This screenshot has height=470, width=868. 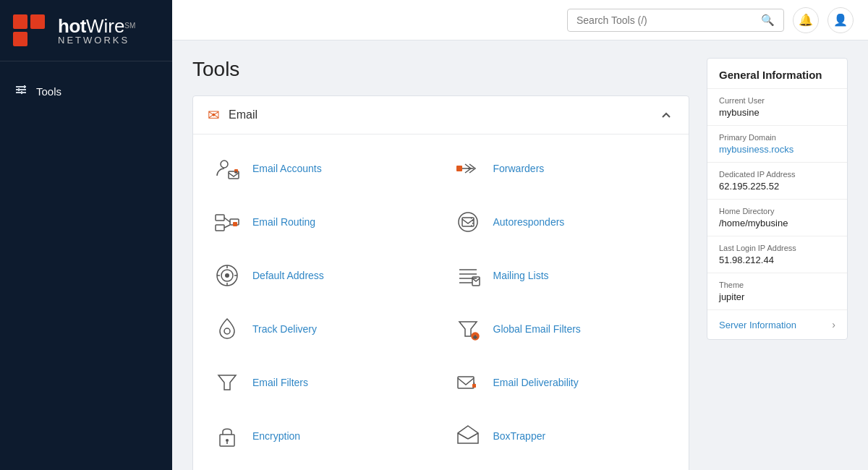 I want to click on logo-sq-top-left, so click(x=20, y=22).